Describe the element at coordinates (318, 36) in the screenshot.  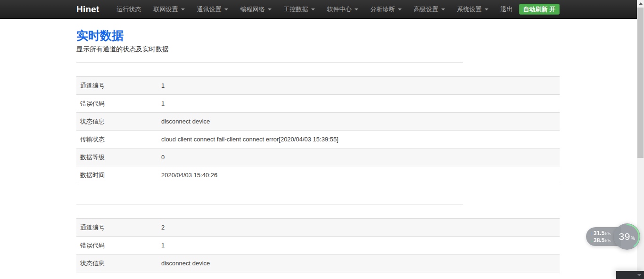
I see `page-title: 实时数据` at that location.